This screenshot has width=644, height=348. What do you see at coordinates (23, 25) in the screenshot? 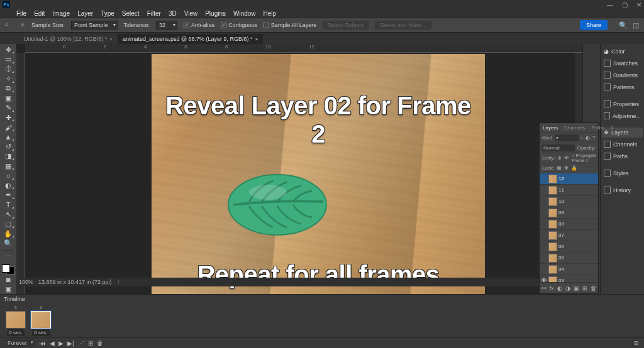
I see `wand-tool-icon: ✧` at bounding box center [23, 25].